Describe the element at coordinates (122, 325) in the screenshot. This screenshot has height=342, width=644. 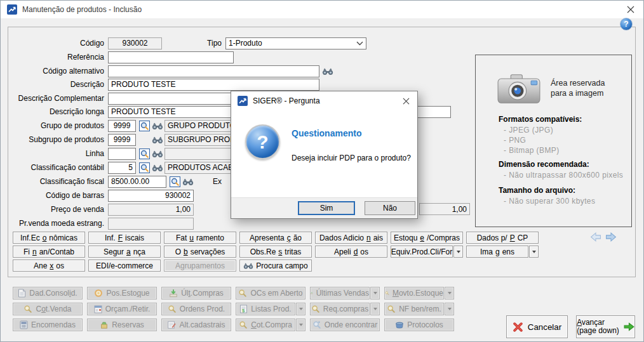
I see `action-reservas-button: Reservas` at that location.